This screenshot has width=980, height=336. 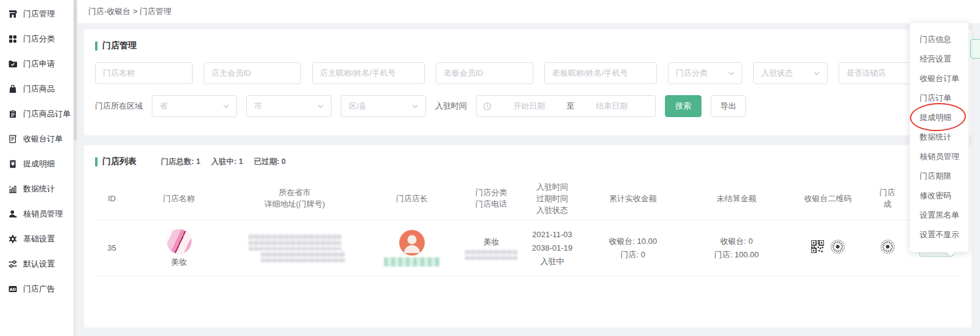 I want to click on filter-section-title: 门店管理, so click(x=528, y=46).